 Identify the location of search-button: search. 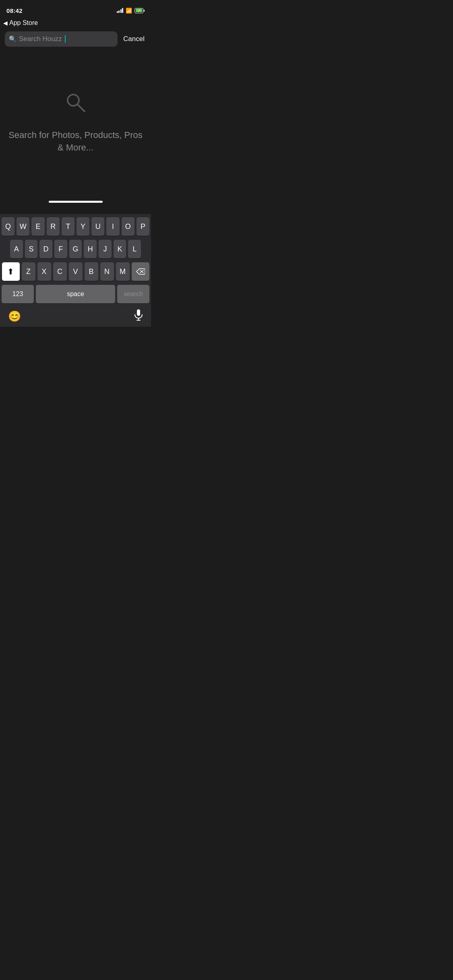
(133, 294).